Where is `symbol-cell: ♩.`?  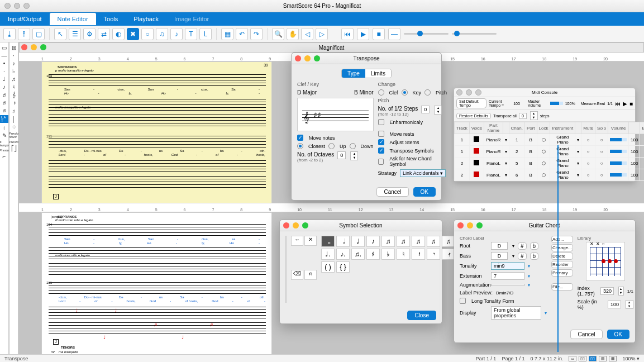
symbol-cell: ♩. is located at coordinates (328, 254).